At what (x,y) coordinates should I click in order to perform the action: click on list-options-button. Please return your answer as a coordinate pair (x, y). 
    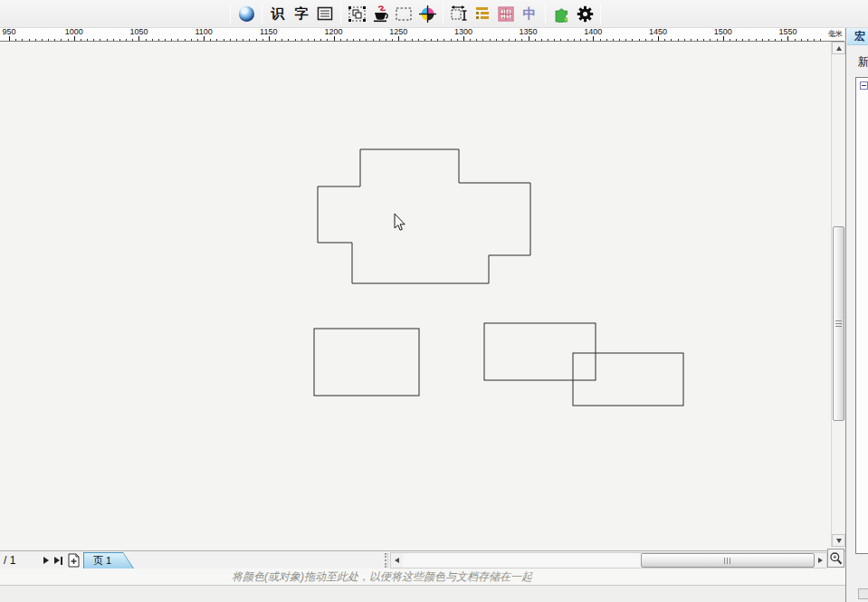
    Looking at the image, I should click on (482, 14).